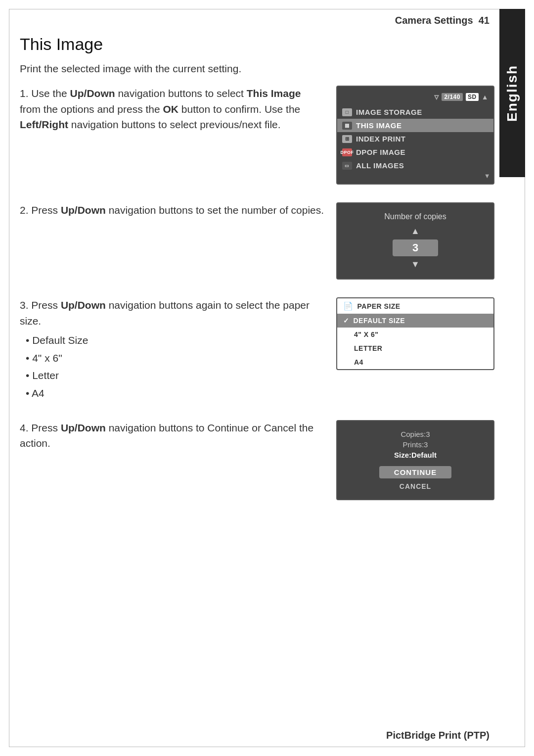 Image resolution: width=534 pixels, height=756 pixels. Describe the element at coordinates (175, 340) in the screenshot. I see `paper-size-default: Default Size` at that location.